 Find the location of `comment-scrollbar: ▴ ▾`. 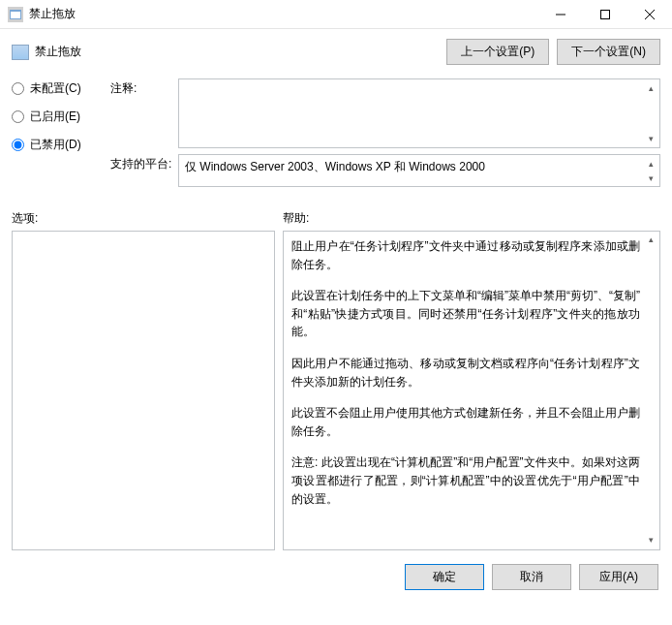

comment-scrollbar: ▴ ▾ is located at coordinates (651, 113).